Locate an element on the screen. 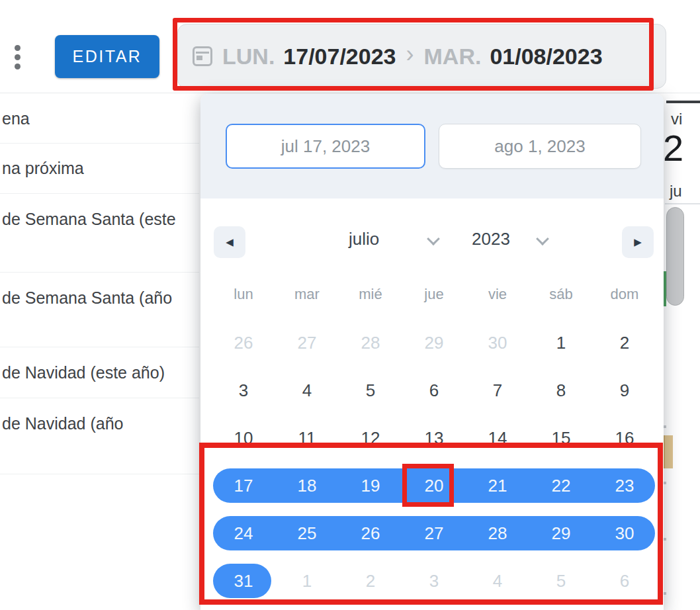  day-cell-15: 15 is located at coordinates (561, 438).